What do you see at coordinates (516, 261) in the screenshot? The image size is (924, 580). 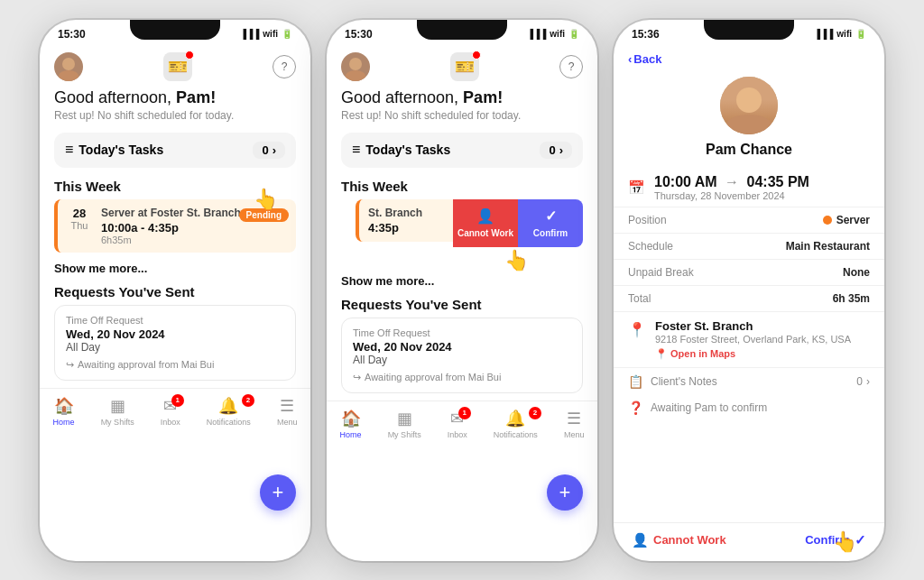 I see `cursor-hand-2: 👆` at bounding box center [516, 261].